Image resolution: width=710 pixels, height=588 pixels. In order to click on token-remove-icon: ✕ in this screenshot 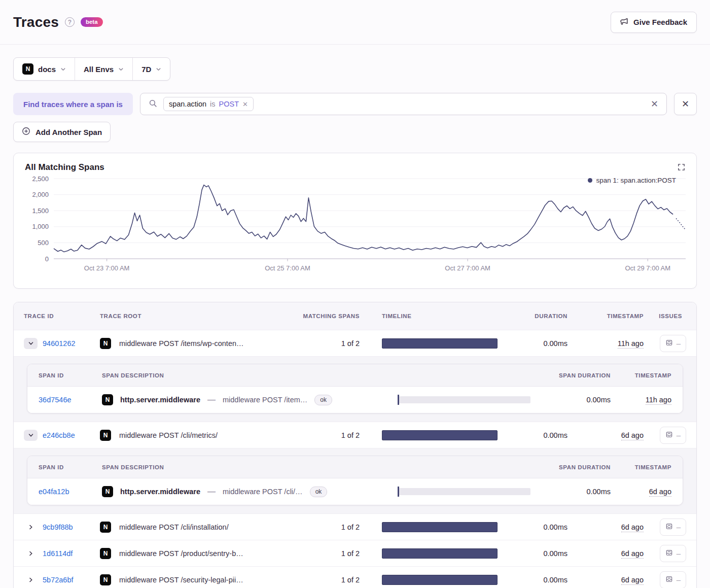, I will do `click(245, 105)`.